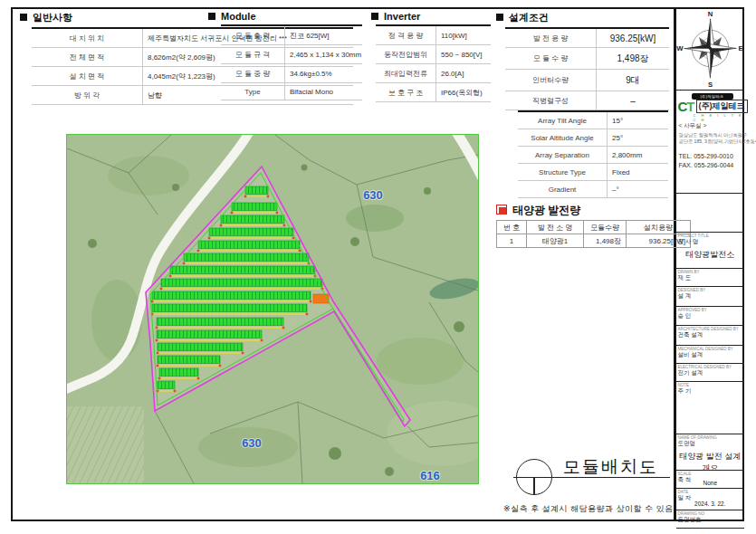 The width and height of the screenshot is (756, 534). I want to click on row-label-ko: 제 도, so click(711, 278).